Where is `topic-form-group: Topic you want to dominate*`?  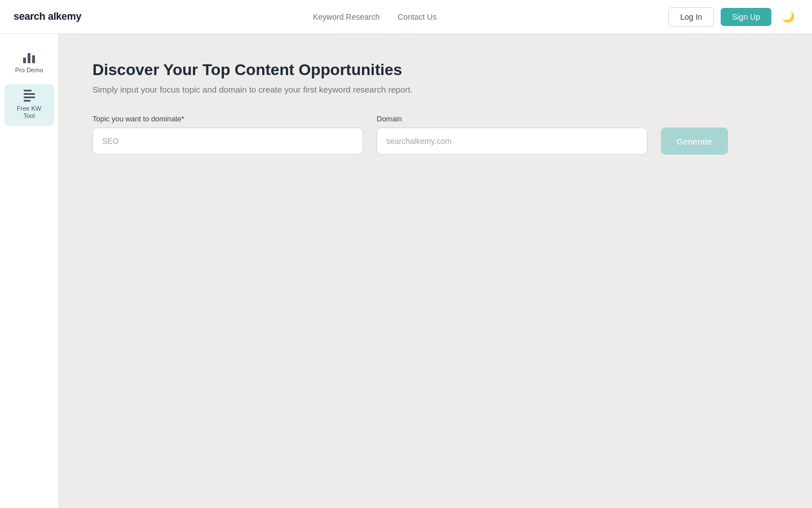 topic-form-group: Topic you want to dominate* is located at coordinates (228, 134).